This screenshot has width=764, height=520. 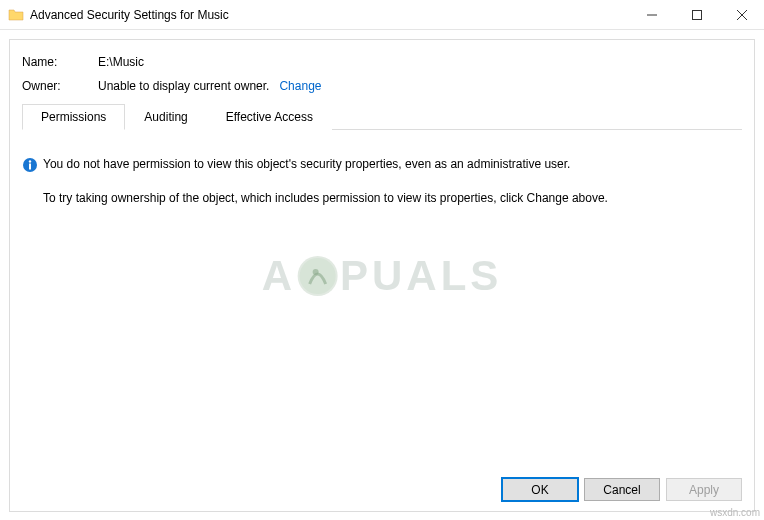 What do you see at coordinates (421, 276) in the screenshot?
I see `watermark-post: PUALS` at bounding box center [421, 276].